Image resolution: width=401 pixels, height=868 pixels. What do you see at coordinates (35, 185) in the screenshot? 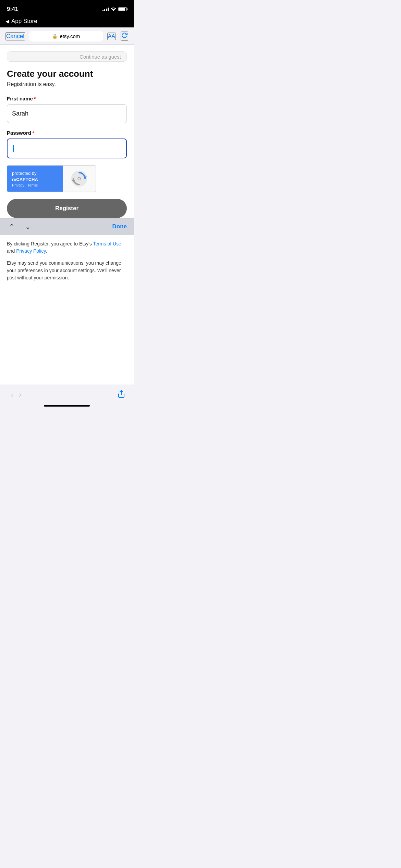
I see `recaptcha-links: Privacy · Terms` at bounding box center [35, 185].